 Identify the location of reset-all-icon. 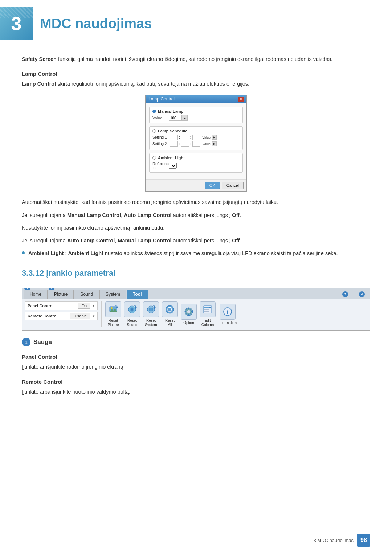
(170, 309).